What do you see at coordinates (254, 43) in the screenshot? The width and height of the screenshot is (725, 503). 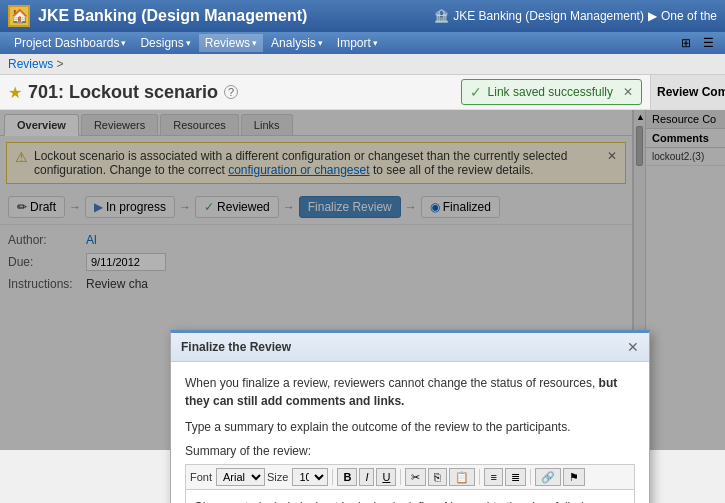 I see `menu-reviews-arrow: ▾` at bounding box center [254, 43].